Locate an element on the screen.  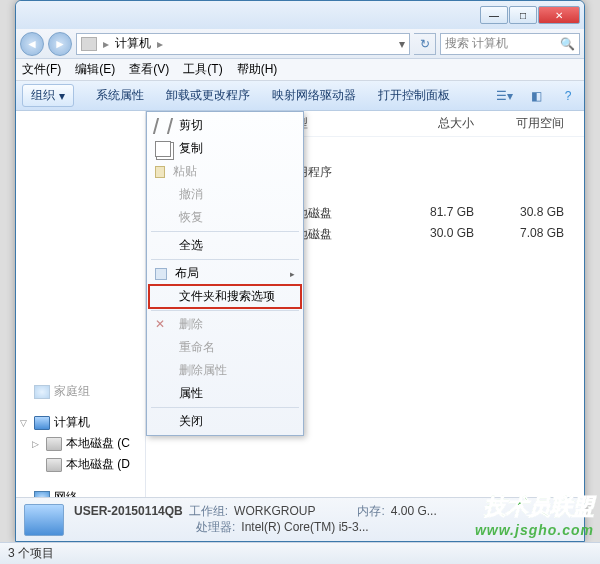
view-mode-button: ☰▾ is located at coordinates (504, 96).